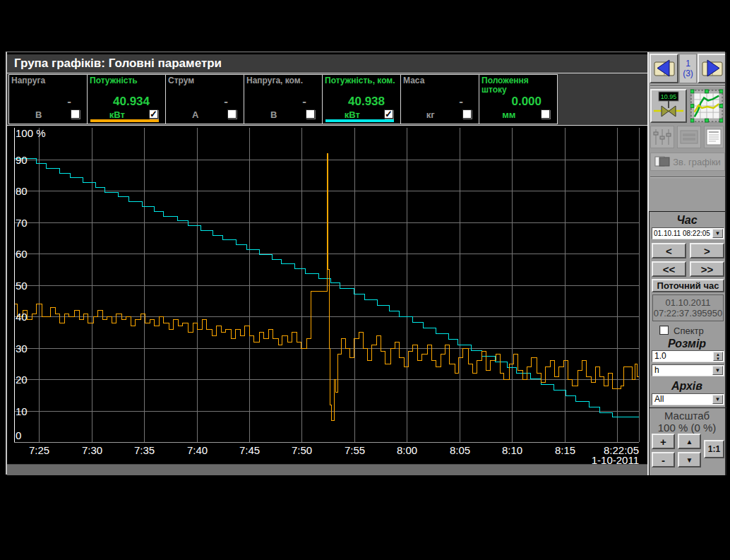 The image size is (730, 560). Describe the element at coordinates (688, 64) in the screenshot. I see `page-current: 1` at that location.